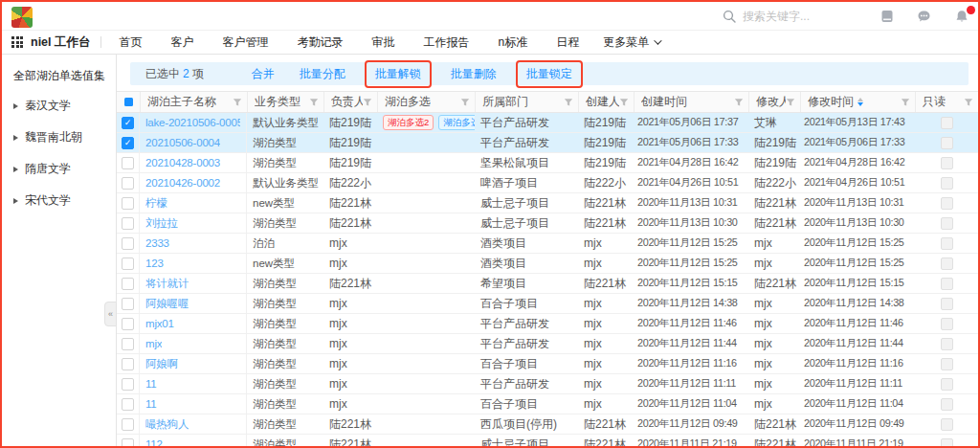 The image size is (980, 448). I want to click on sidebar-tree-item: 宋代文学, so click(63, 201).